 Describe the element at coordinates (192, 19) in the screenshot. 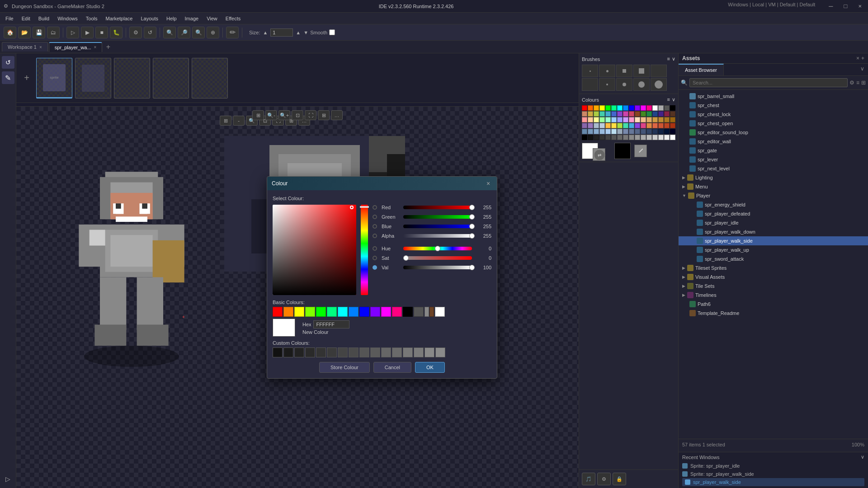

I see `menu-image: Image` at that location.